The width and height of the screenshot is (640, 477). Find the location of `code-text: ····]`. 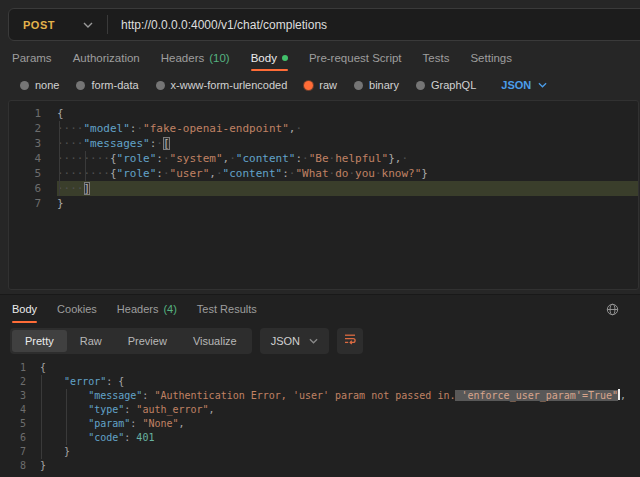

code-text: ····] is located at coordinates (348, 188).